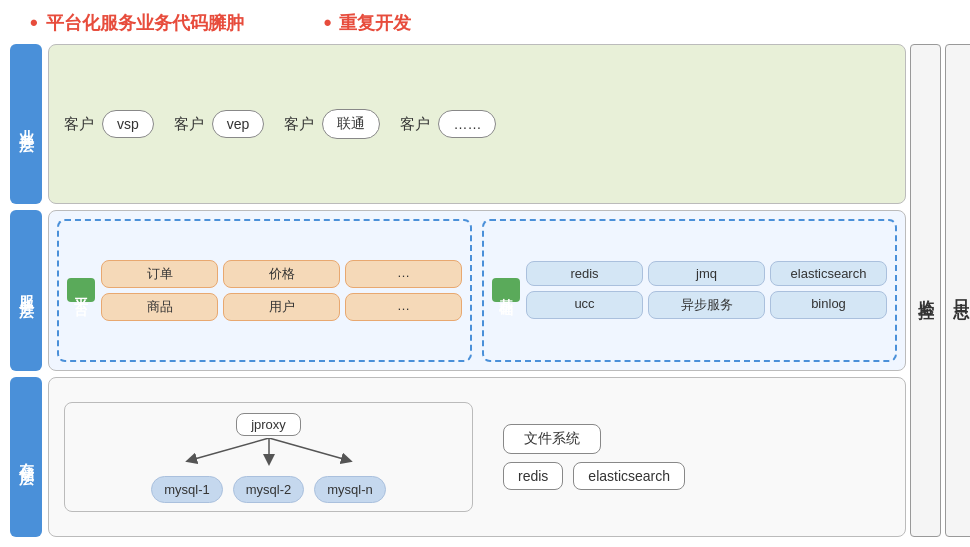  Describe the element at coordinates (109, 124) in the screenshot. I see `biz-client-vsp: 客户 vsp` at that location.